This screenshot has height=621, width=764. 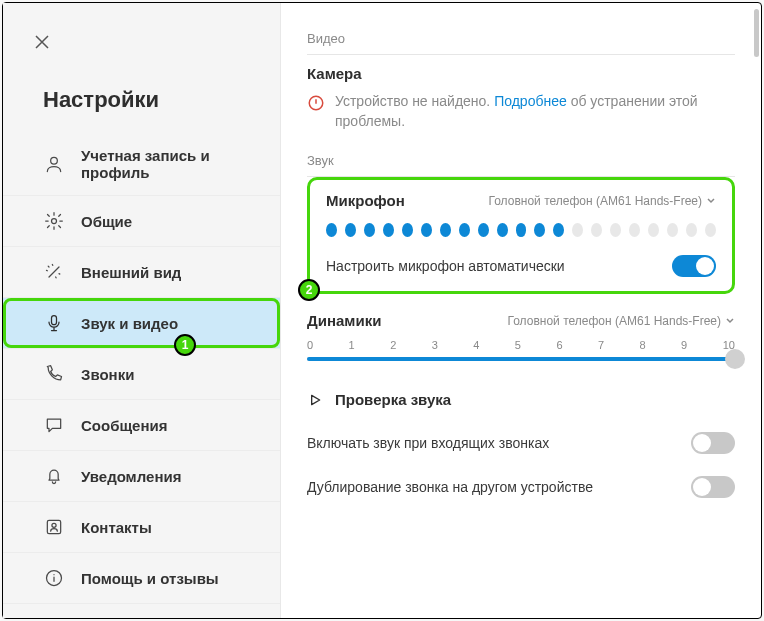 I want to click on microphone-title: Микрофон, so click(x=366, y=200).